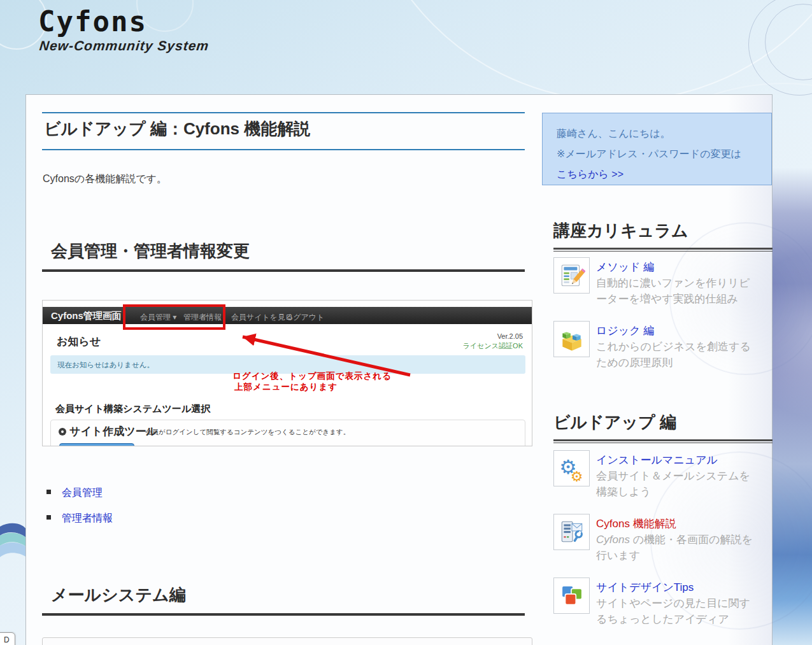 This screenshot has height=645, width=812. Describe the element at coordinates (287, 641) in the screenshot. I see `bottom-partial-box` at that location.